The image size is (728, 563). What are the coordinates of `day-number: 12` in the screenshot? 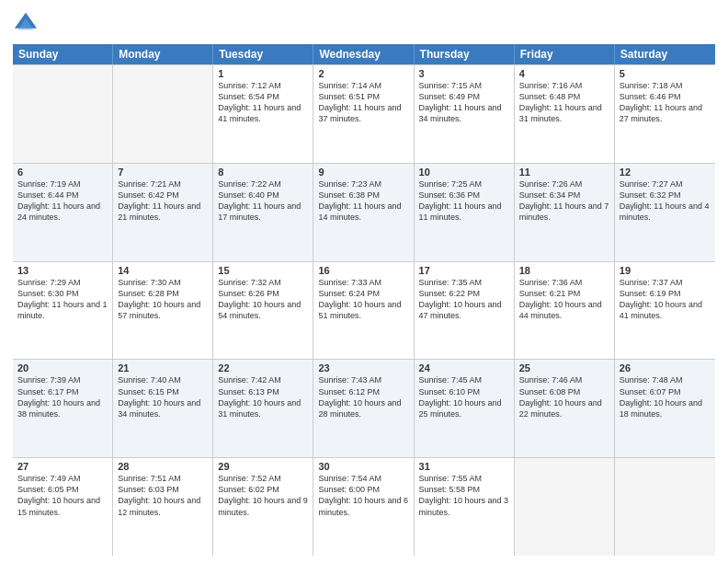 It's located at (665, 172).